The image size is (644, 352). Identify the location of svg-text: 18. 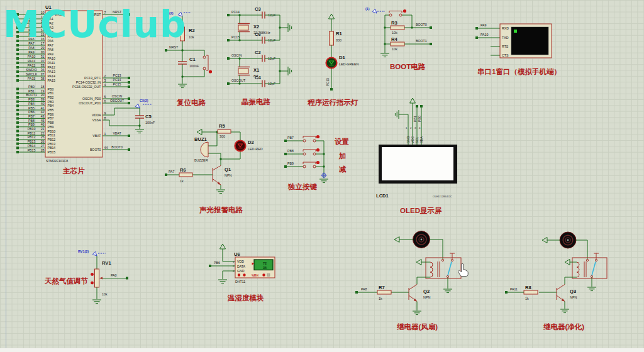
(43, 87).